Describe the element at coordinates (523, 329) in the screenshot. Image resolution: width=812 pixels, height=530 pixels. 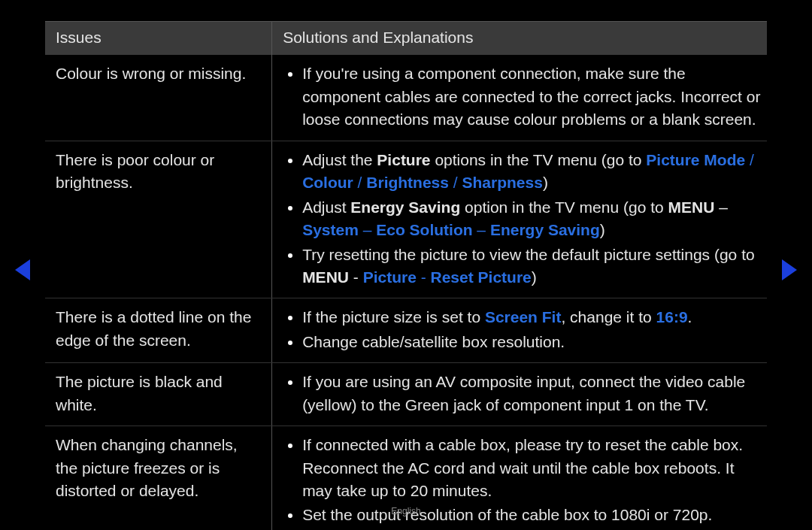
I see `solution-list: If the picture size is set to Screen Fit…` at that location.